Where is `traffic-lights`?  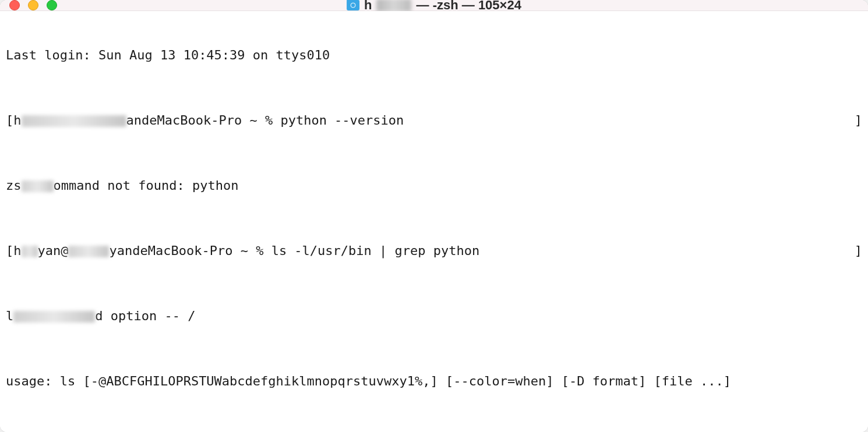 traffic-lights is located at coordinates (33, 5).